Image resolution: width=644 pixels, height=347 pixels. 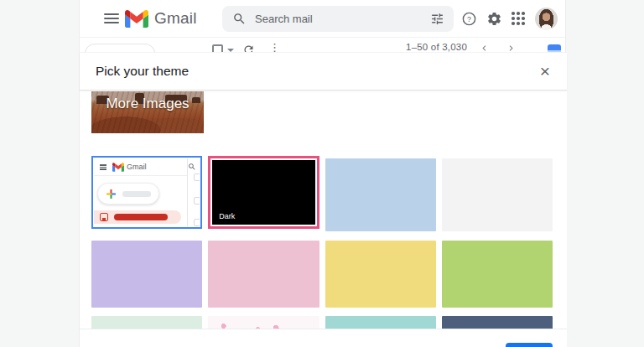 I want to click on theme-light-gray, so click(x=497, y=194).